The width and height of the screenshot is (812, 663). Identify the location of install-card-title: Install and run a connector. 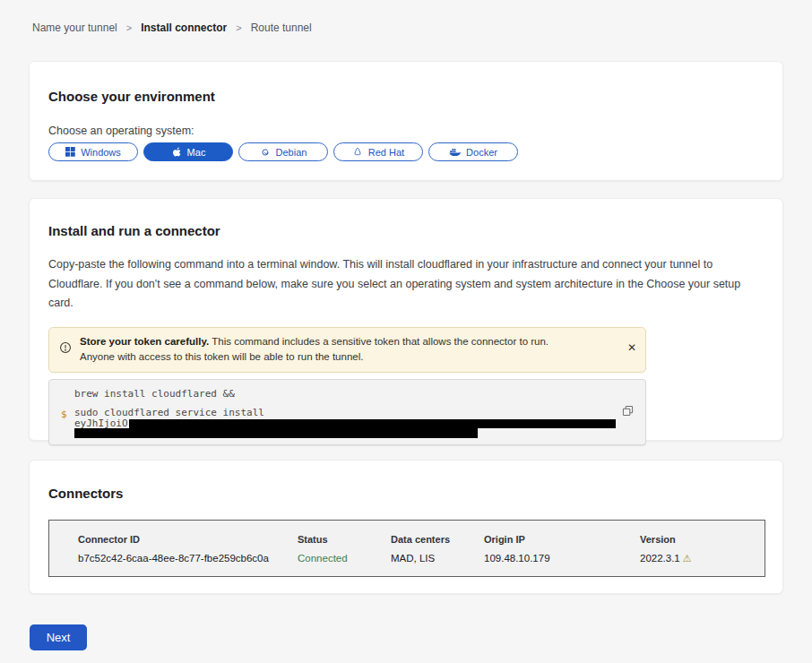
(406, 231).